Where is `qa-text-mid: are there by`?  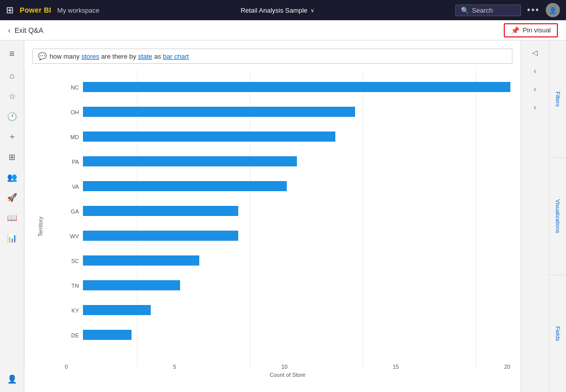 qa-text-mid: are there by is located at coordinates (118, 57).